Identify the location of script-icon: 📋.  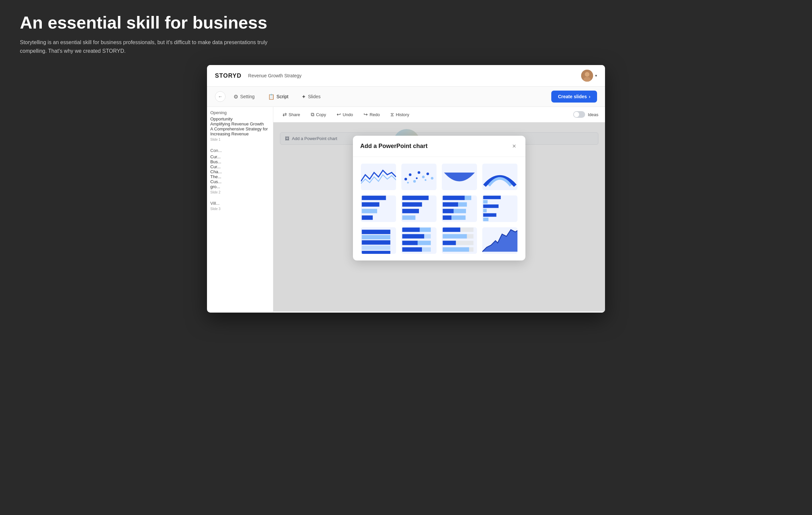
(271, 96).